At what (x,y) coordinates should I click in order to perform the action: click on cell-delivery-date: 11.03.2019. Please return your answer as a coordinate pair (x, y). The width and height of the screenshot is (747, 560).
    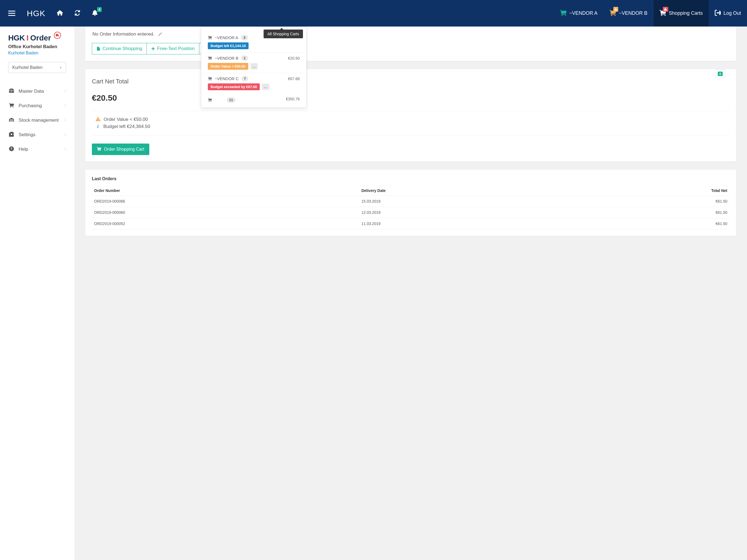
    Looking at the image, I should click on (467, 224).